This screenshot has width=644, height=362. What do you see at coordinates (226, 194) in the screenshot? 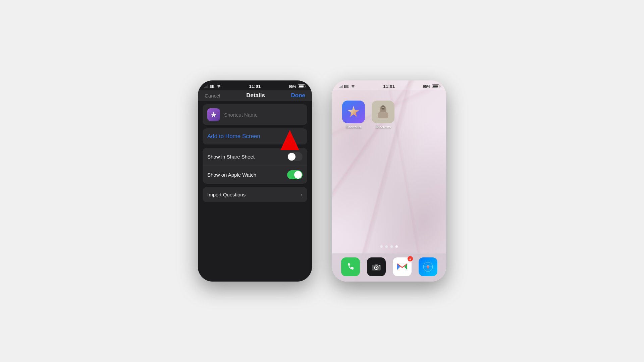
I see `import-questions-label: Import Questions` at bounding box center [226, 194].